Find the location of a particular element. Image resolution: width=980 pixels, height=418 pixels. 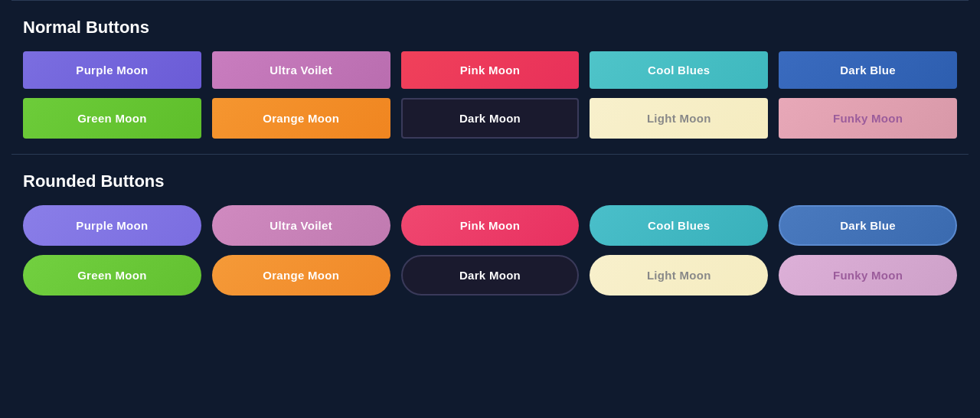

rounded-dark-blue-button: Dark Blue is located at coordinates (868, 225).